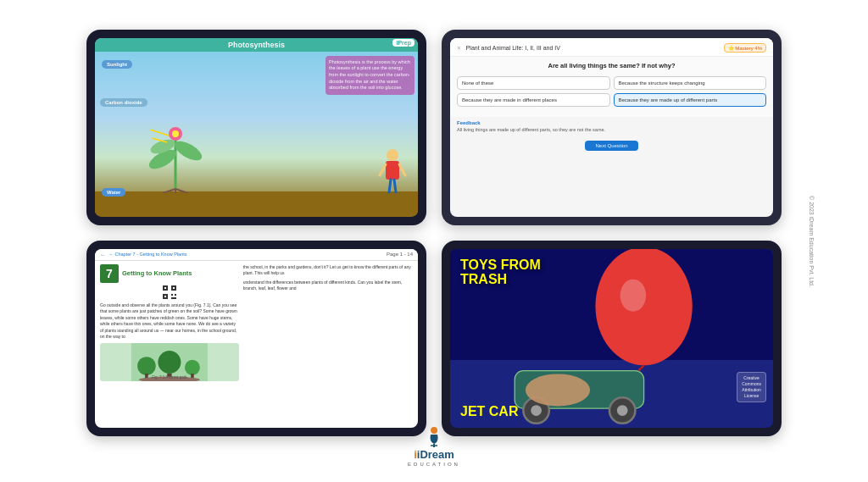 The image size is (868, 482). Describe the element at coordinates (612, 123) in the screenshot. I see `feedback-title: Feedback` at that location.